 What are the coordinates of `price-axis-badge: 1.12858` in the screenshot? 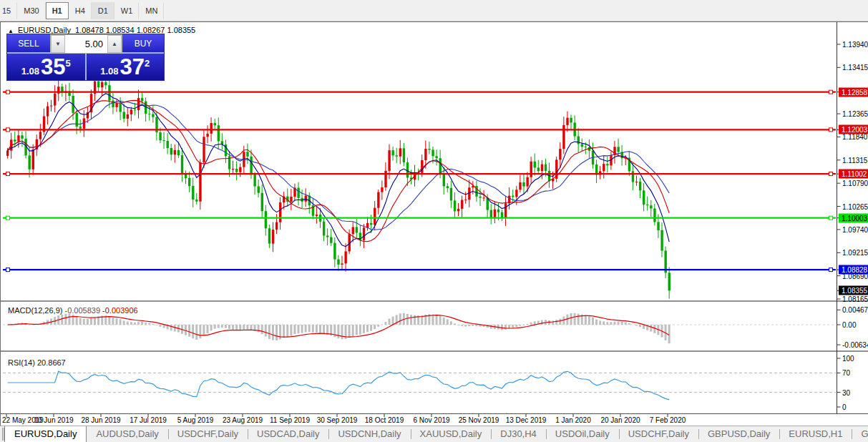 It's located at (853, 92).